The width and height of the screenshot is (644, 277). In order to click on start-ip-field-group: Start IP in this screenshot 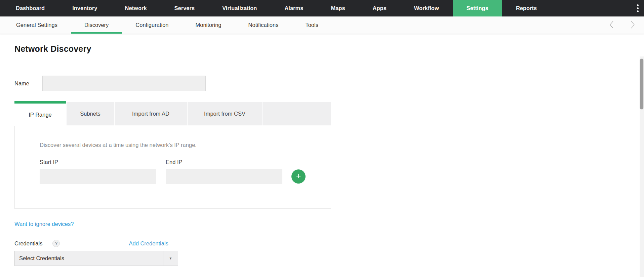, I will do `click(98, 171)`.